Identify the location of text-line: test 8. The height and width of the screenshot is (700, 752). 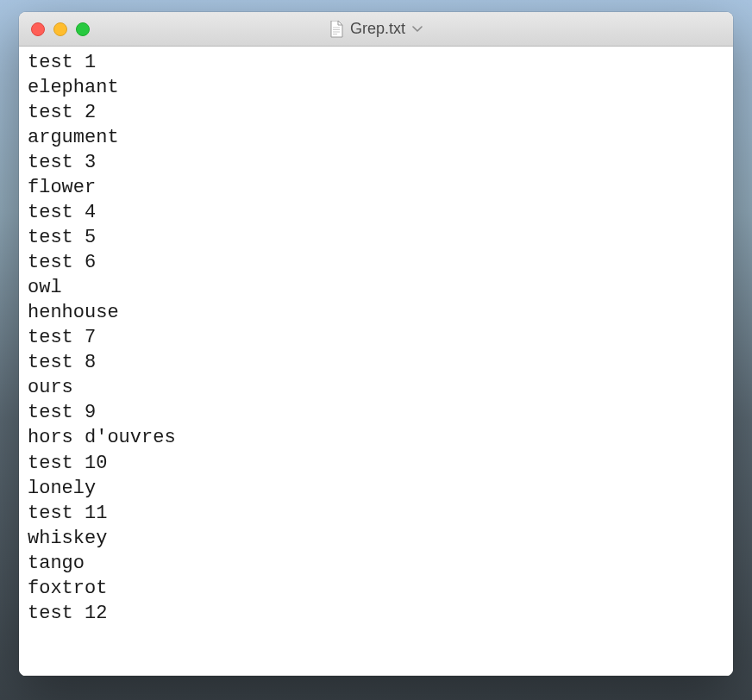
(376, 362).